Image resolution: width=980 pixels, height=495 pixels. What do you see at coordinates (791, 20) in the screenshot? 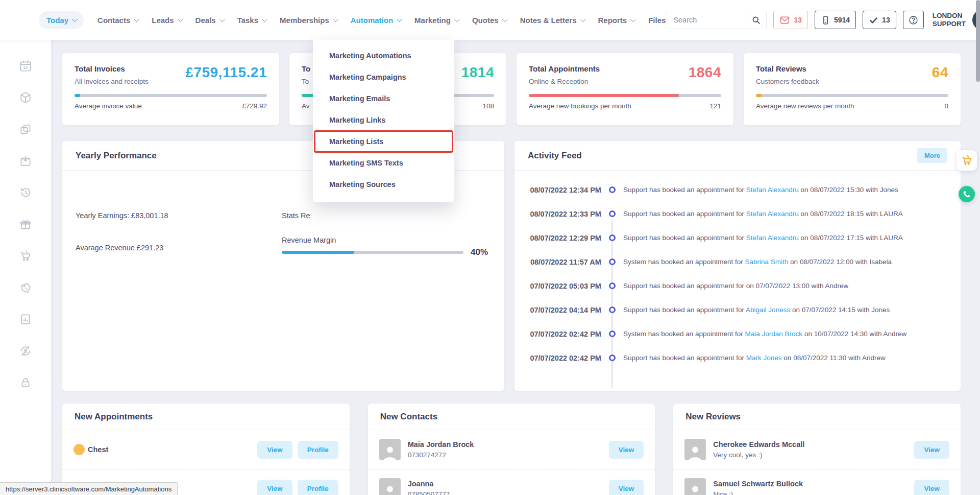
I see `email-notifications-badge: 13` at bounding box center [791, 20].